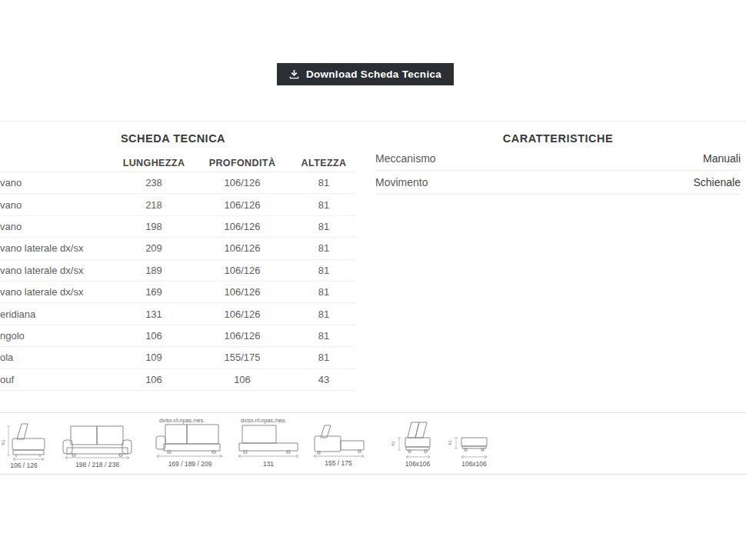 The width and height of the screenshot is (746, 560). I want to click on meridiana-icon, so click(268, 442).